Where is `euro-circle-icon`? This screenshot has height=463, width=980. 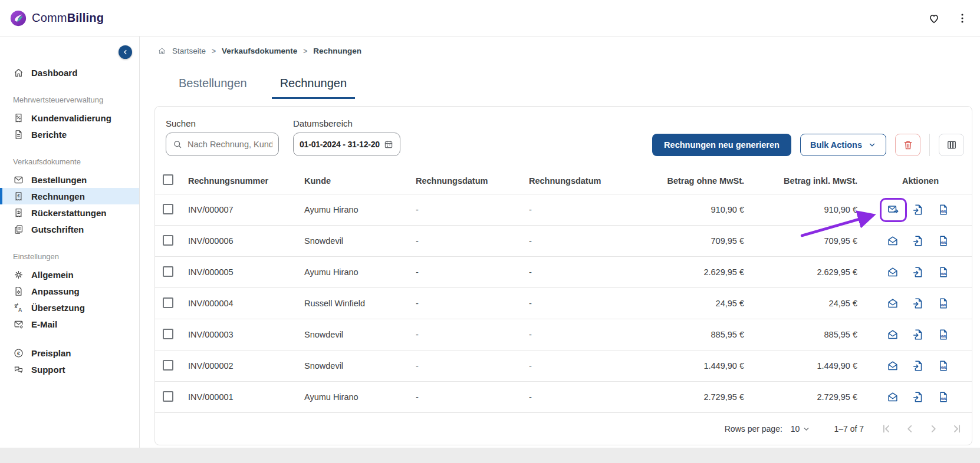 euro-circle-icon is located at coordinates (19, 353).